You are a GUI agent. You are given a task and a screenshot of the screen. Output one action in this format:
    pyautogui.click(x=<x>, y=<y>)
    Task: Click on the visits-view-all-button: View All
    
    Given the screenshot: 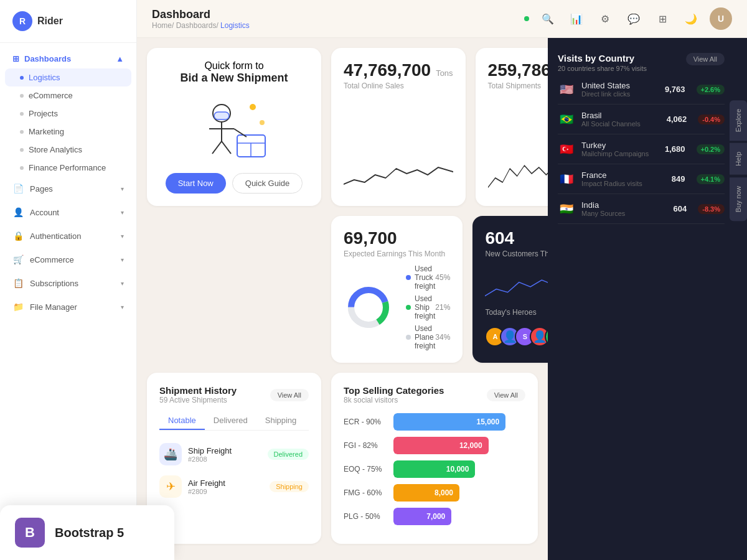 What is the action you would take?
    pyautogui.click(x=705, y=59)
    